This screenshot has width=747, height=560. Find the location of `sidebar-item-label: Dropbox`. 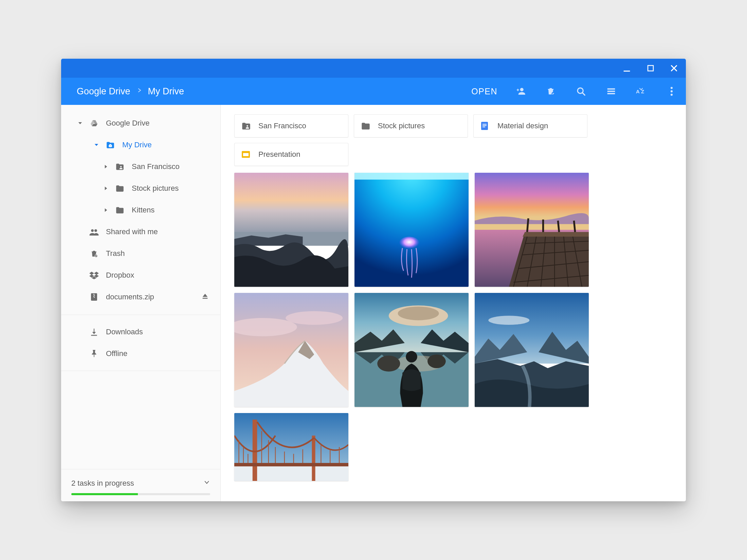

sidebar-item-label: Dropbox is located at coordinates (120, 275).